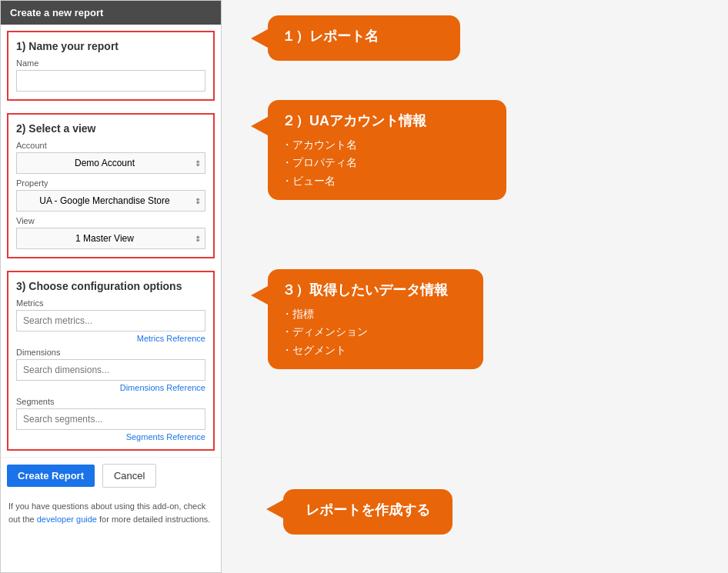 The height and width of the screenshot is (573, 728). I want to click on view-label: View, so click(111, 221).